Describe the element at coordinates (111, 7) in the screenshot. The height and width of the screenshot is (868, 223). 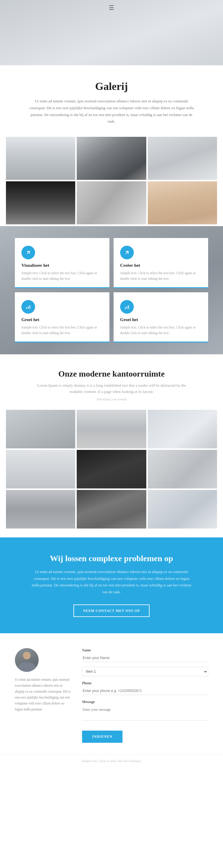
I see `hamburger-icon: ☰` at that location.